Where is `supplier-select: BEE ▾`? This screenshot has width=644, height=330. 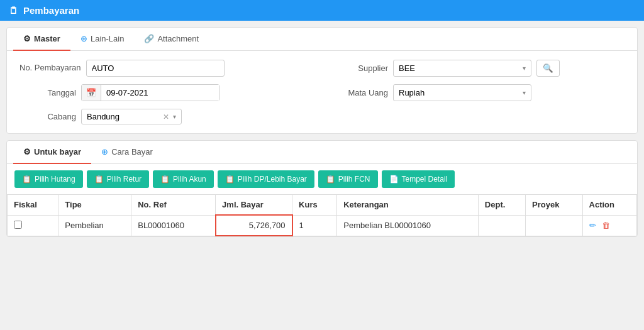 supplier-select: BEE ▾ is located at coordinates (462, 68).